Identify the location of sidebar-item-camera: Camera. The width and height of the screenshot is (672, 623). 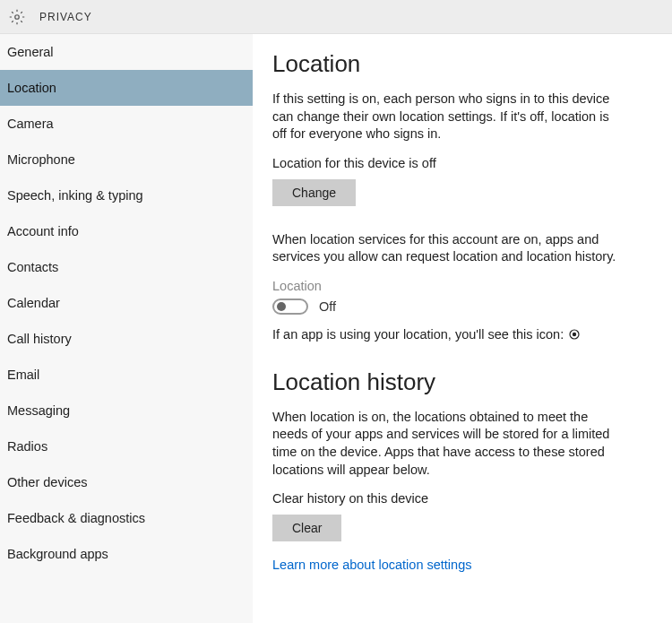
(126, 124).